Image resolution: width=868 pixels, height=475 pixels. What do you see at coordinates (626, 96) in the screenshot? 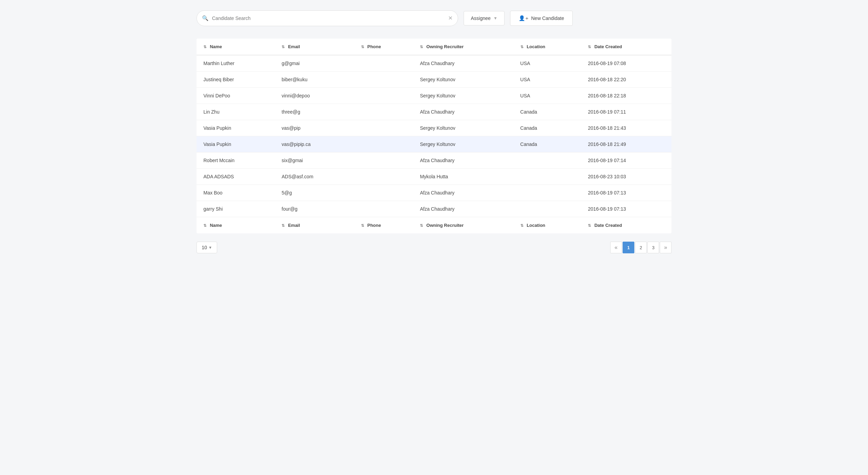
I see `cell-date_created: 2016-08-18 22:18` at bounding box center [626, 96].